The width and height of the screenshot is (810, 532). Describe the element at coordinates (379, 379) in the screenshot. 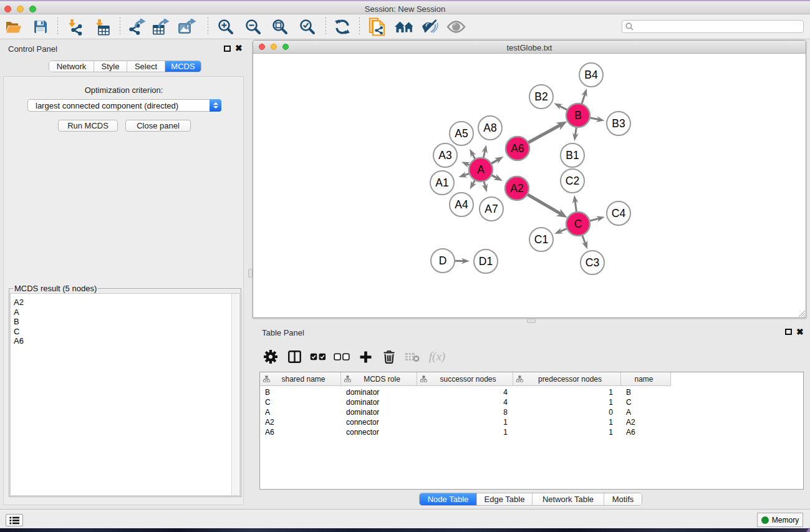

I see `column-header-MCDS-role: MCDS role` at that location.